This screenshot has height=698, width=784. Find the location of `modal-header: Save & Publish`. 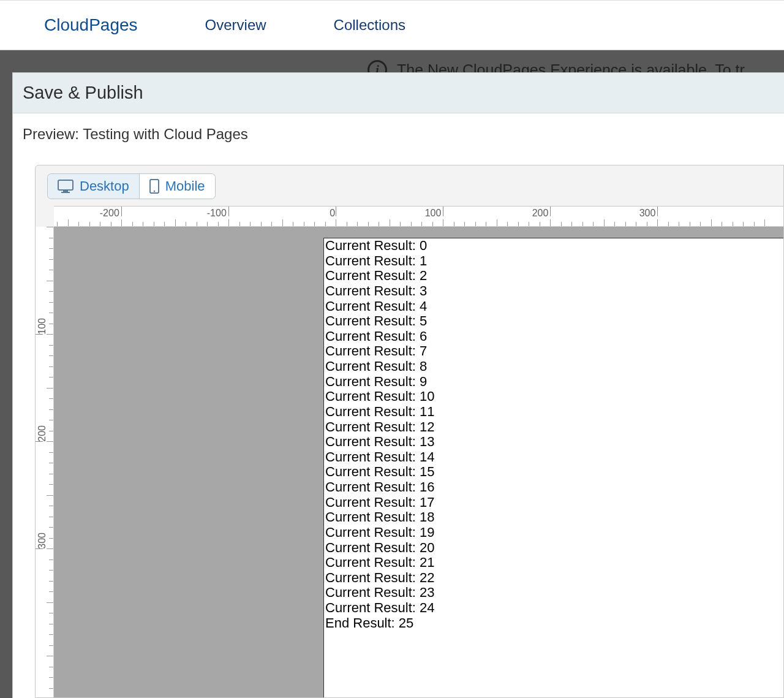

modal-header: Save & Publish is located at coordinates (398, 93).